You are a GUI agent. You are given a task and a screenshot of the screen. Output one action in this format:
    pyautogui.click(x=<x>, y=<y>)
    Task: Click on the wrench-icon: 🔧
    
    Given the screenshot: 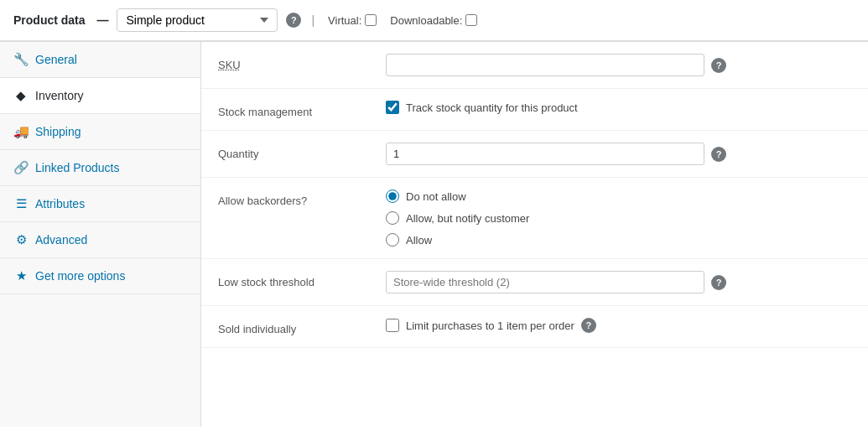 What is the action you would take?
    pyautogui.click(x=21, y=60)
    